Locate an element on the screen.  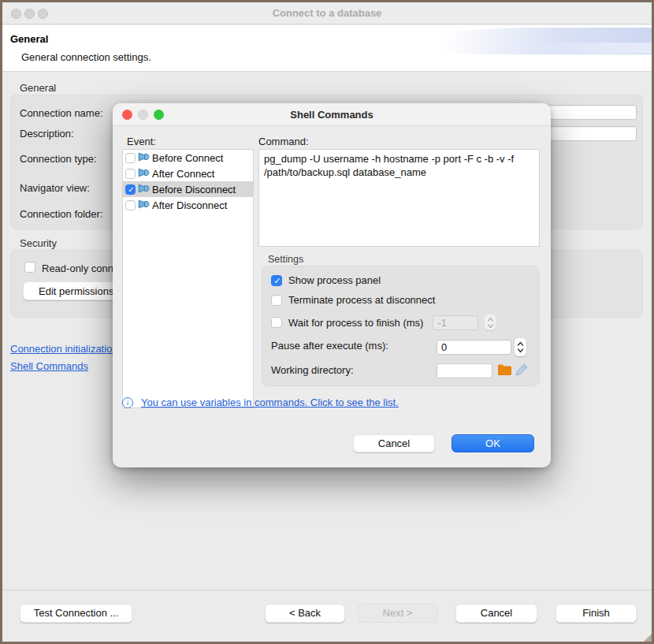
dialog-cancel-button: Cancel is located at coordinates (394, 443).